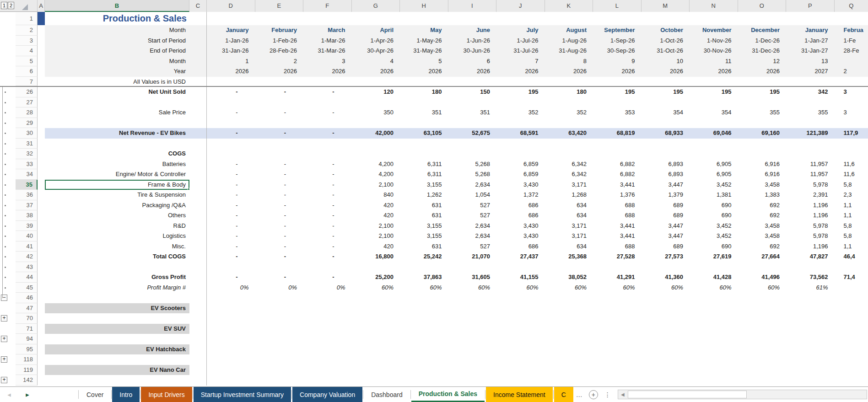  What do you see at coordinates (473, 154) in the screenshot?
I see `cell-I32` at bounding box center [473, 154].